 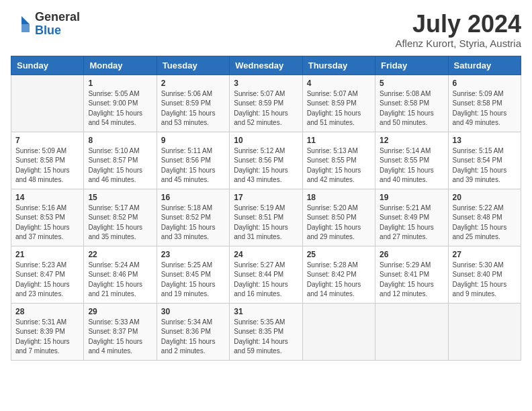 I want to click on day-number: 12, so click(x=411, y=140).